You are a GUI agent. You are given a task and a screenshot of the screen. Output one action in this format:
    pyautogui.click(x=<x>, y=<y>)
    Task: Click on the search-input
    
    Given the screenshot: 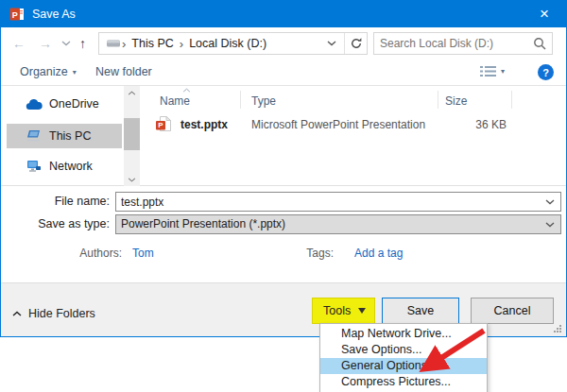 What is the action you would take?
    pyautogui.click(x=456, y=43)
    